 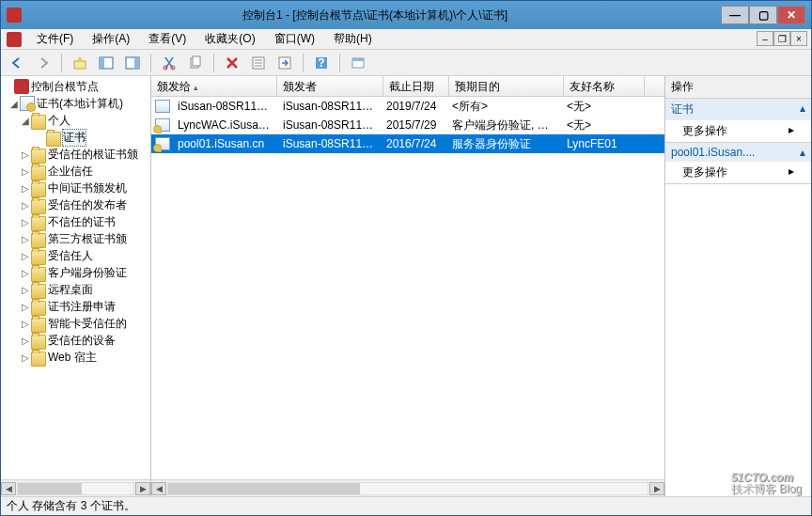 I want to click on tree-item: ▷证书注册申请, so click(x=75, y=306).